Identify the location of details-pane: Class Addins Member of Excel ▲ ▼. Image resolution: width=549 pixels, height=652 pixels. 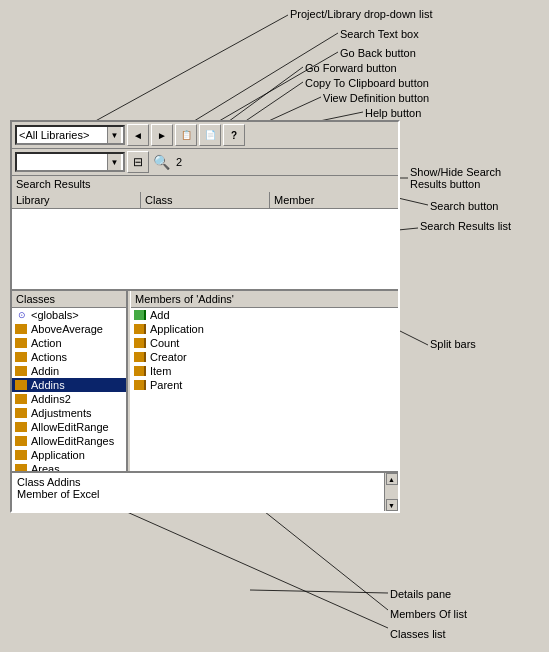
(205, 491).